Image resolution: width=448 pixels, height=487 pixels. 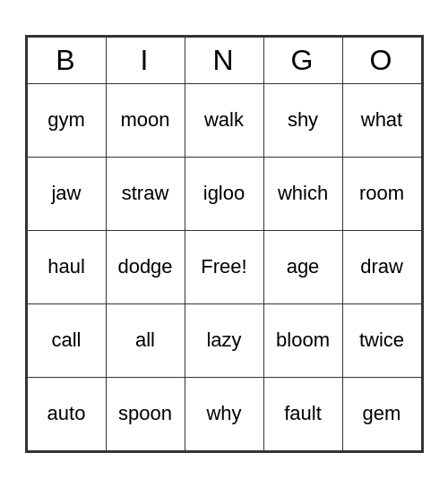 I want to click on table-cell: moon, so click(x=145, y=120).